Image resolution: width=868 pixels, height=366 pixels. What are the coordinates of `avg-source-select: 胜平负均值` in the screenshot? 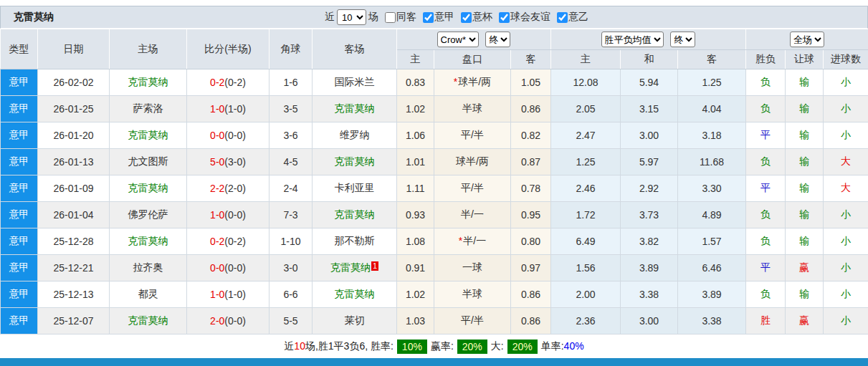 It's located at (632, 39).